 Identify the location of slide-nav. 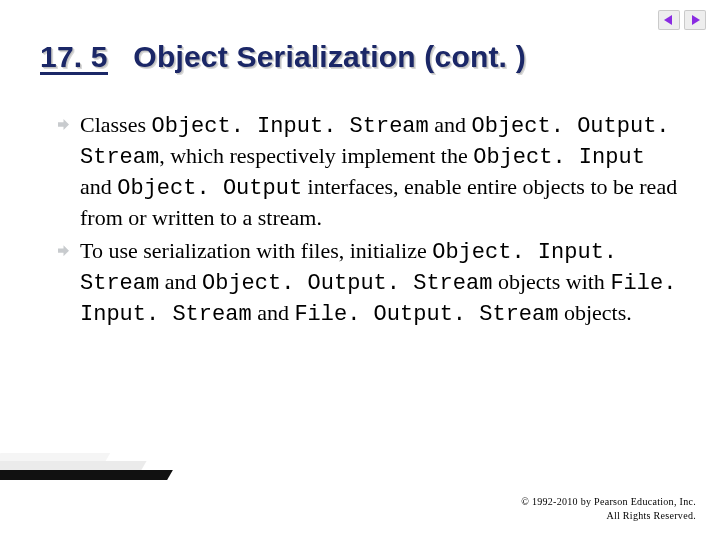
(682, 20).